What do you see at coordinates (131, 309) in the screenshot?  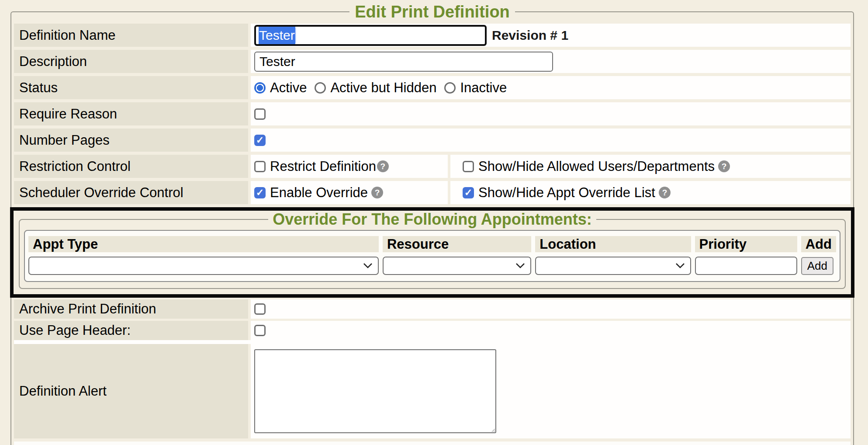 I see `archive-label: Archive Print Definition` at bounding box center [131, 309].